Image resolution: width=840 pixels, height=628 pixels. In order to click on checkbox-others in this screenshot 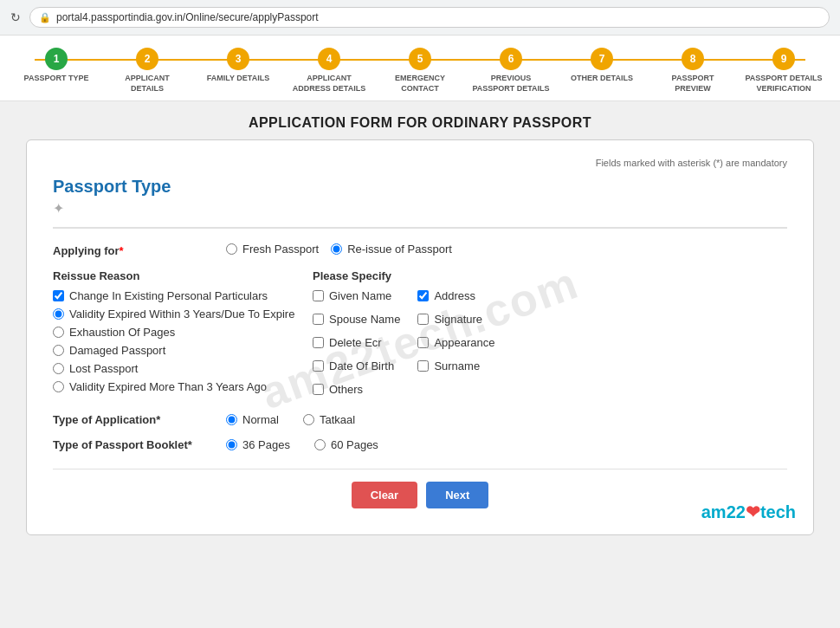, I will do `click(319, 390)`.